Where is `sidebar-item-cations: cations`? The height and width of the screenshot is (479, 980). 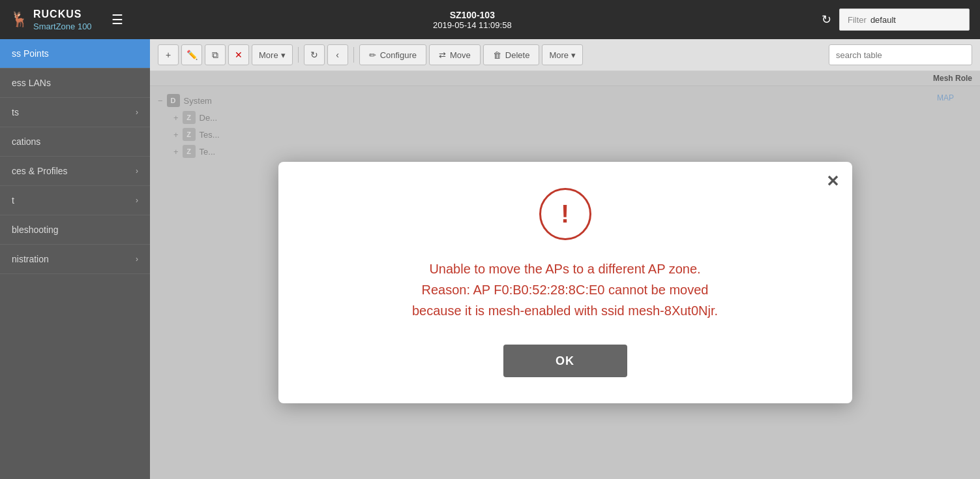
sidebar-item-cations: cations is located at coordinates (75, 142).